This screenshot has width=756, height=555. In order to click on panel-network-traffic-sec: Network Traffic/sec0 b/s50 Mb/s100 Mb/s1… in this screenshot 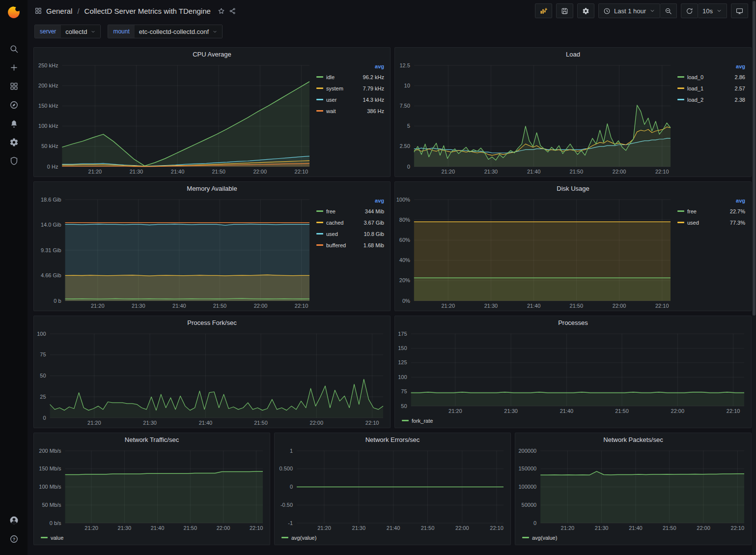, I will do `click(152, 489)`.